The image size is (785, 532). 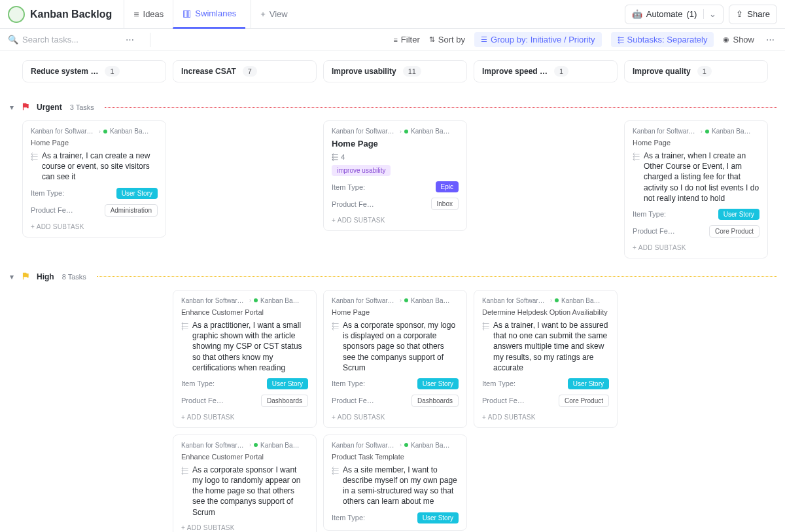 What do you see at coordinates (696, 143) in the screenshot?
I see `card-subtitle: Home Page` at bounding box center [696, 143].